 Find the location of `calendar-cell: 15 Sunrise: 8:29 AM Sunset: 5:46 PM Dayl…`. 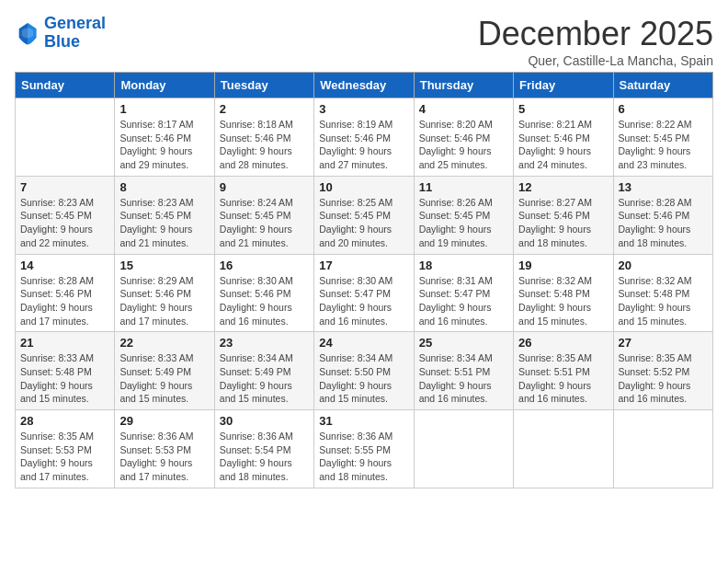

calendar-cell: 15 Sunrise: 8:29 AM Sunset: 5:46 PM Dayl… is located at coordinates (165, 293).